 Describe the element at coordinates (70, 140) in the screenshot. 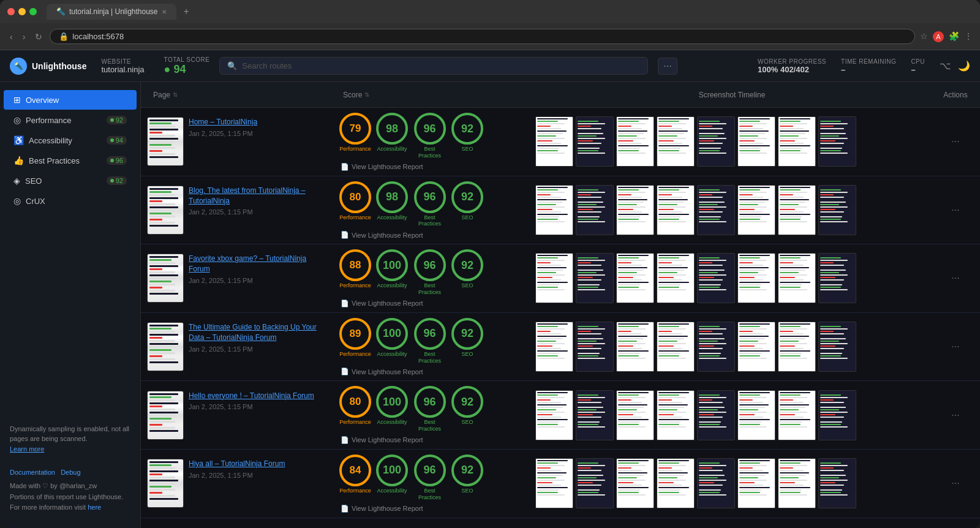

I see `sidebar-item-accessibility: ♿ Accessibility 94` at that location.